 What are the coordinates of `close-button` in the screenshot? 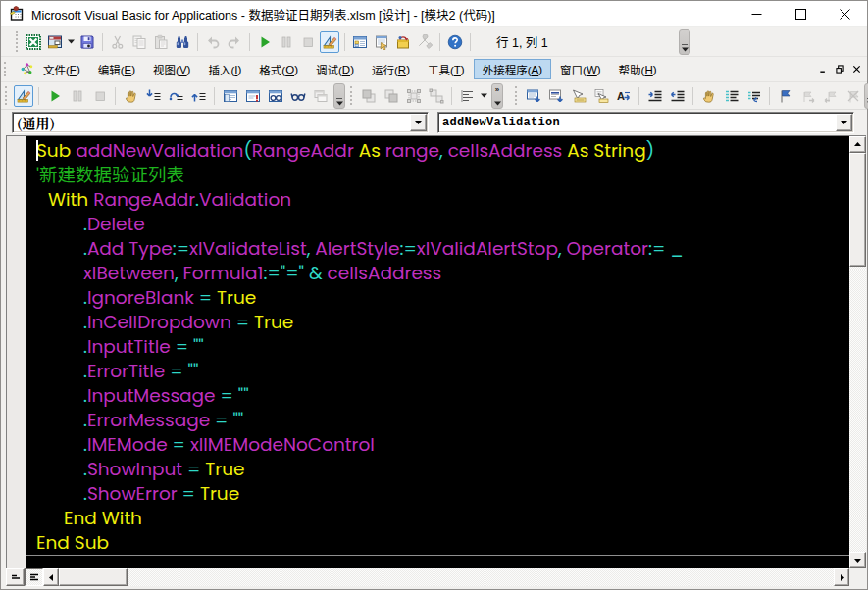 It's located at (845, 14).